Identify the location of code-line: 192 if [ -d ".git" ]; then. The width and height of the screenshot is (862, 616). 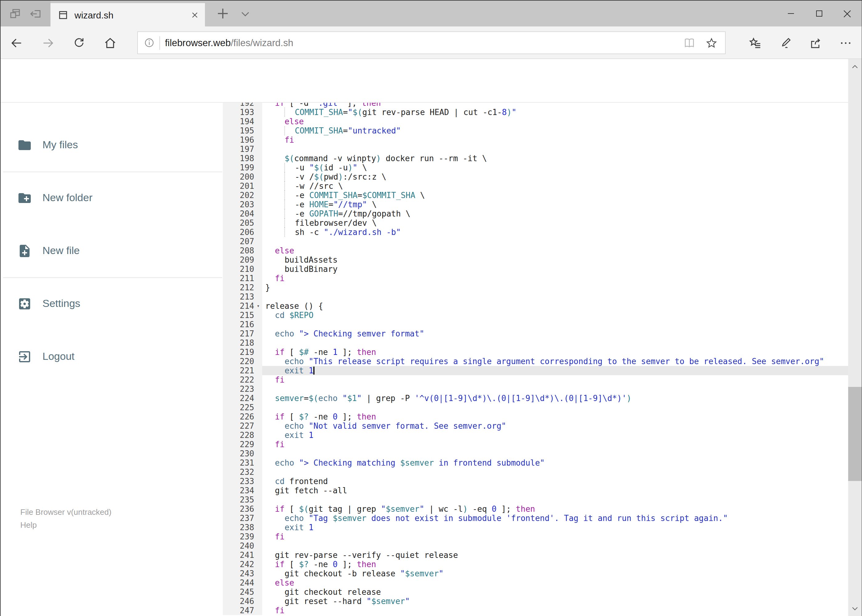
(536, 105).